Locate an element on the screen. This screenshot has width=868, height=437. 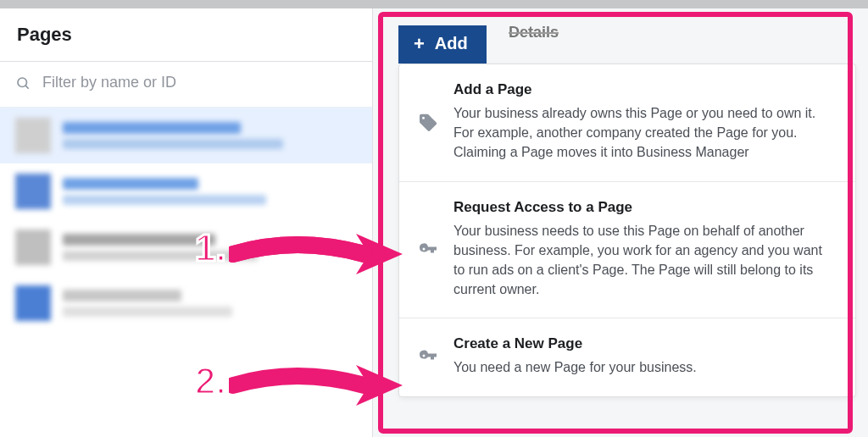
dropdown-item-title: Request Access to a Page is located at coordinates (645, 207).